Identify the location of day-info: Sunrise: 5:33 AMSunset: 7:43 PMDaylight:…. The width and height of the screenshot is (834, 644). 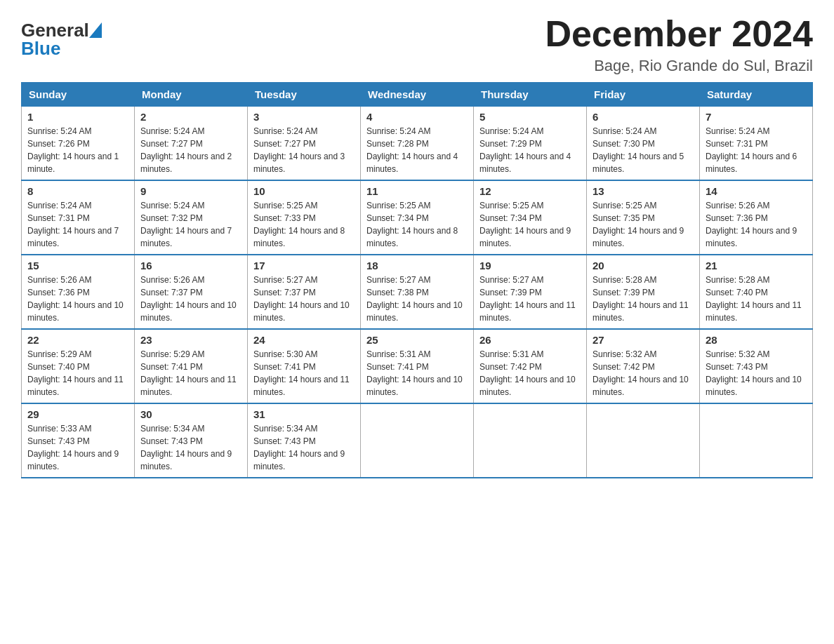
(78, 448).